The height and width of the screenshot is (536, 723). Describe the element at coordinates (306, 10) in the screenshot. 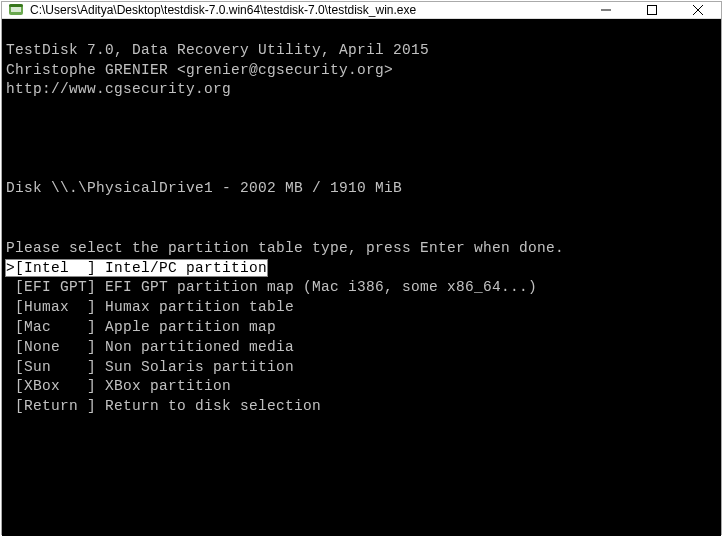

I see `window-title: C:\Users\Aditya\Desktop\testdisk-7.0.win…` at that location.